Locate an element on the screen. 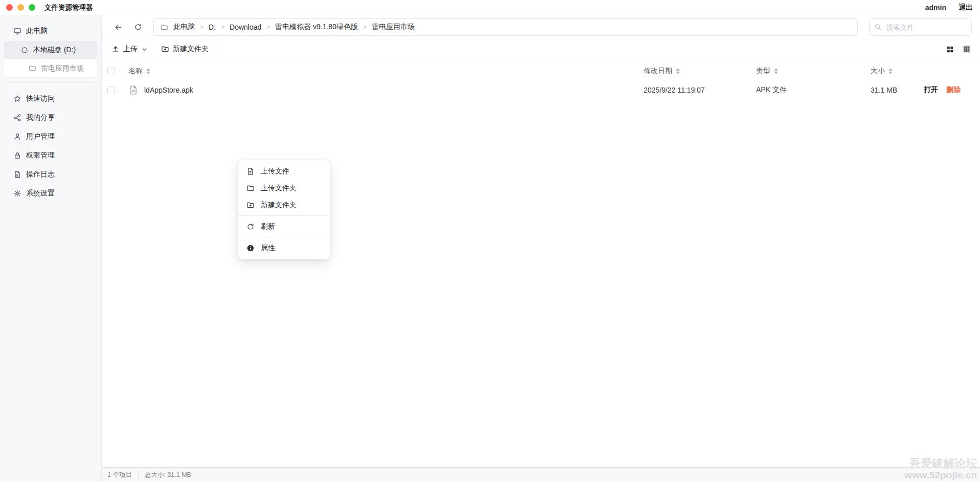 The width and height of the screenshot is (980, 482). sidebar-item-permission-management: 权限管理 is located at coordinates (51, 156).